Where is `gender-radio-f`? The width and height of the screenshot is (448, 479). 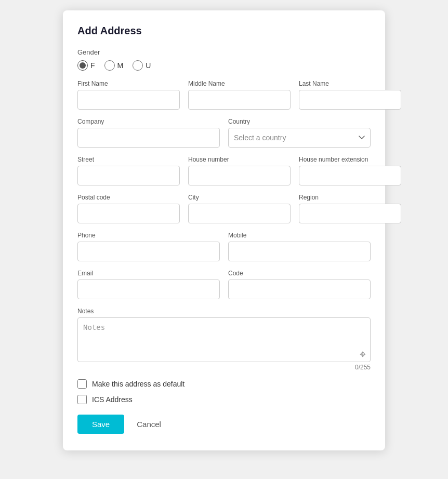 gender-radio-f is located at coordinates (83, 65).